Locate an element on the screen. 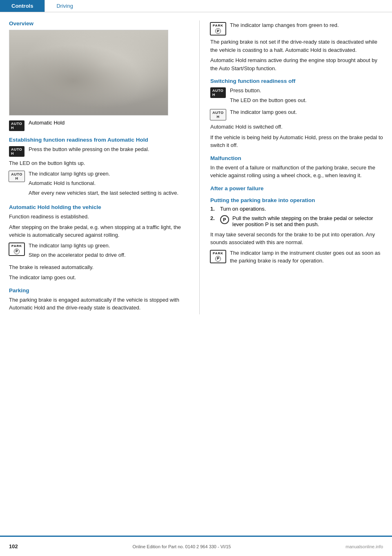 Image resolution: width=392 pixels, height=556 pixels. right-switched-off: Automatic Hold is switched off. is located at coordinates (296, 127).